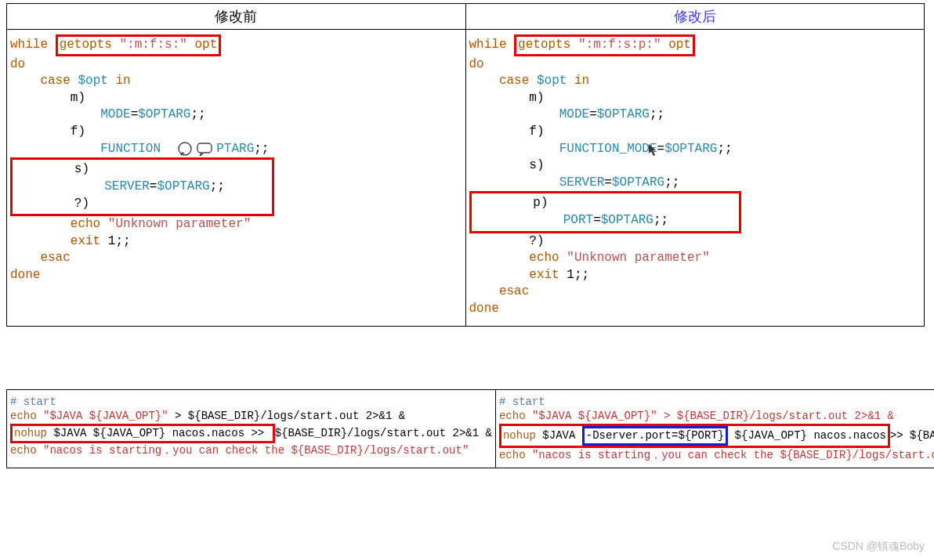 The height and width of the screenshot is (560, 934). I want to click on start-before: # start echo "$JAVA ${JAVA_OPT}" > ${BAS…, so click(252, 429).